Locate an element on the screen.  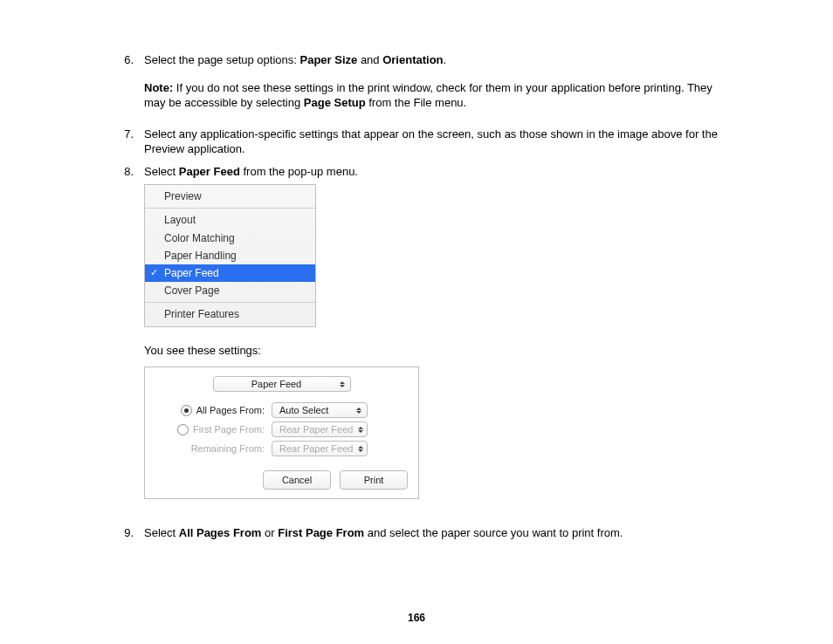
note-block: Note: If you do not see these settings i… is located at coordinates (434, 96).